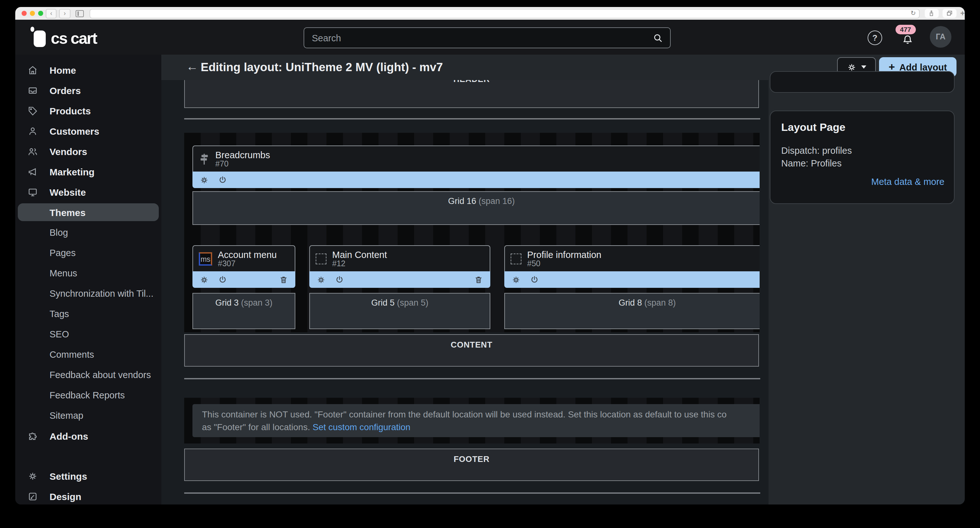 This screenshot has height=528, width=980. I want to click on footer-section: FOOTER, so click(472, 464).